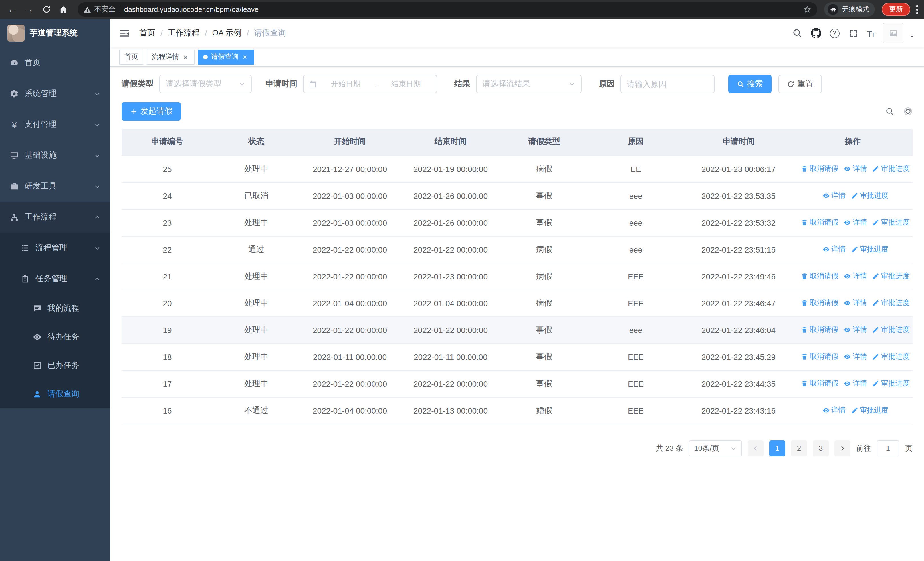 The image size is (924, 561). I want to click on apply-time-cell: 2022-01-23 00:06:17, so click(739, 169).